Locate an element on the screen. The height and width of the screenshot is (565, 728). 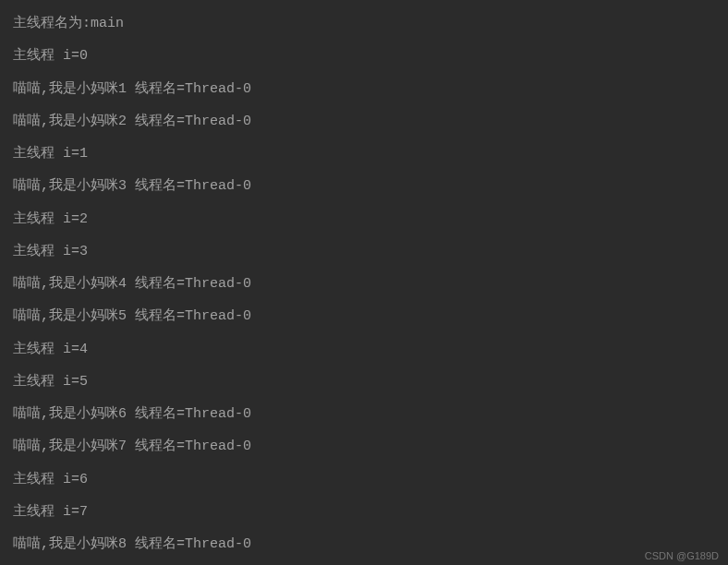
console-line: 主线程 i=0 is located at coordinates (364, 55).